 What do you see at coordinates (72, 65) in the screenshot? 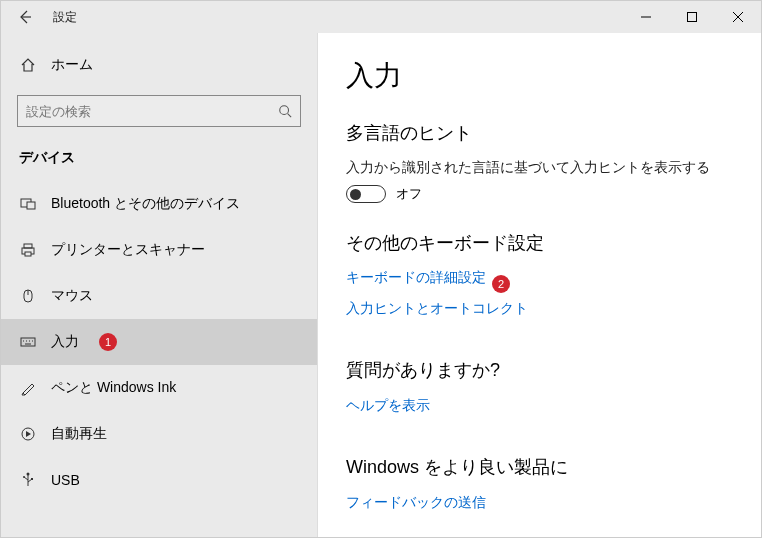
I see `home-label: ホーム` at bounding box center [72, 65].